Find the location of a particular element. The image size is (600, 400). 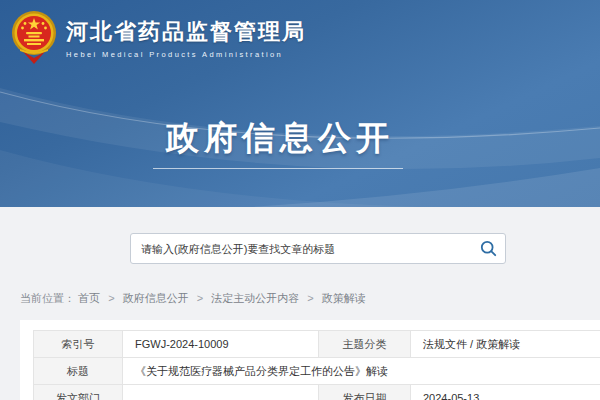

search-button is located at coordinates (488, 248).